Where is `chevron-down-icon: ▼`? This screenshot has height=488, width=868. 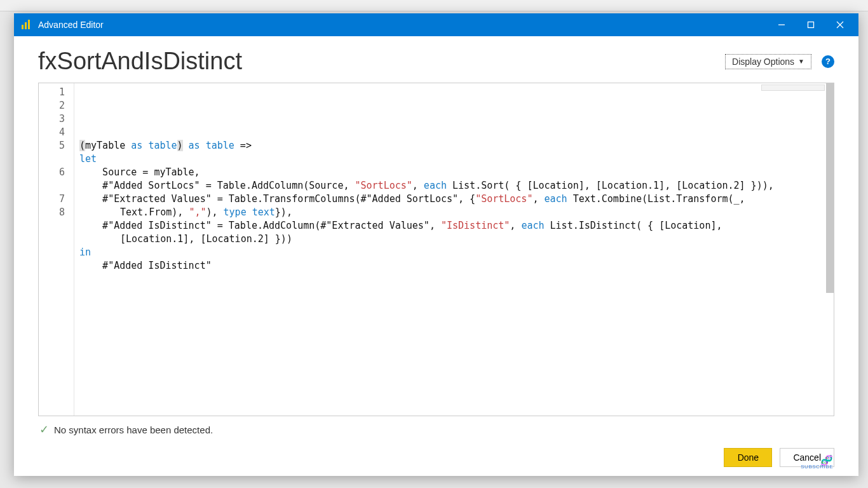 chevron-down-icon: ▼ is located at coordinates (801, 61).